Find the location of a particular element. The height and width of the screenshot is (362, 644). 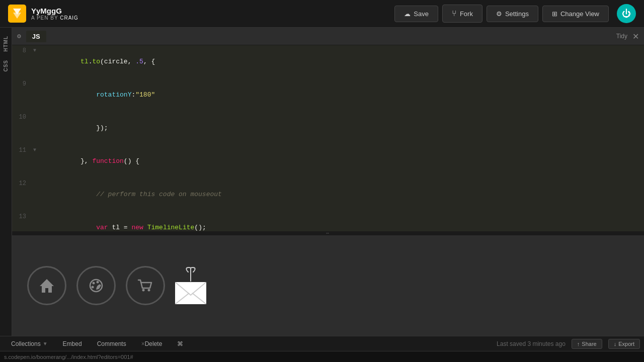

status-url: s.codepen.io/boomerang/.../index.html?ed… is located at coordinates (68, 357).